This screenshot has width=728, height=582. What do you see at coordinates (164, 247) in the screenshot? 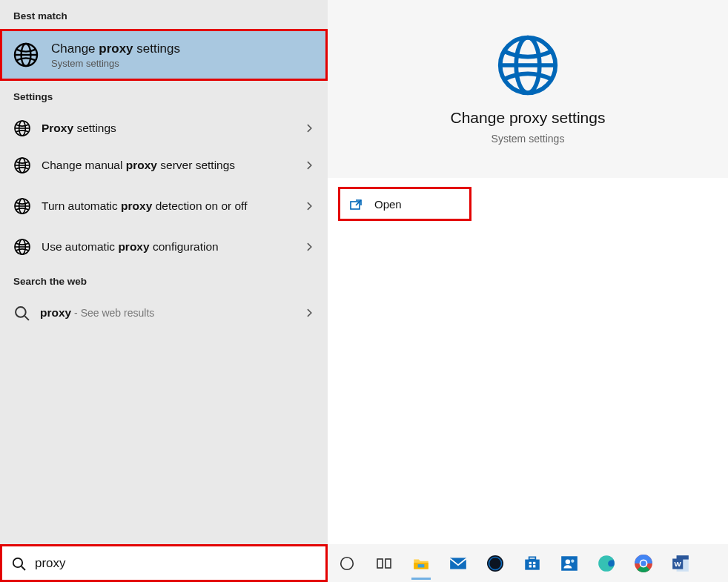
I see `settings-result-auto-config: Use automatic proxy configuration` at bounding box center [164, 247].